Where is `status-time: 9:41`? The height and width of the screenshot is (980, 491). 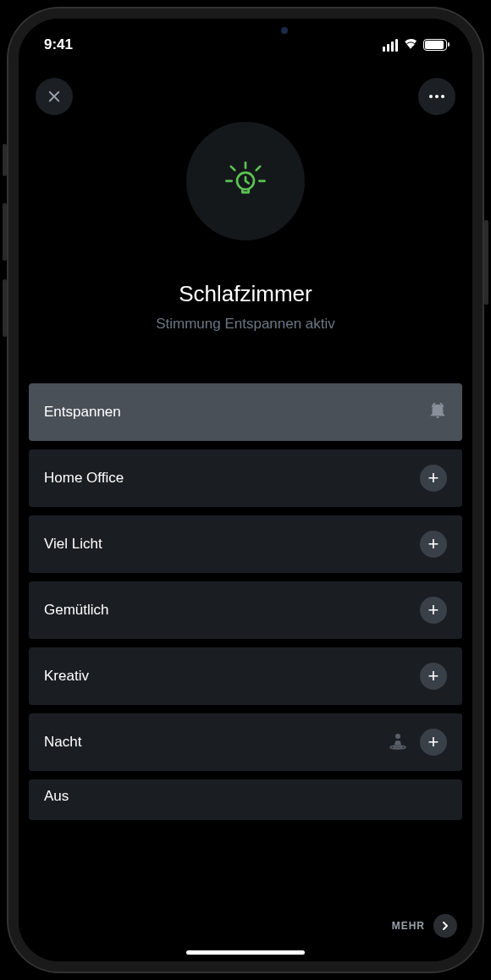
status-time: 9:41 is located at coordinates (58, 45).